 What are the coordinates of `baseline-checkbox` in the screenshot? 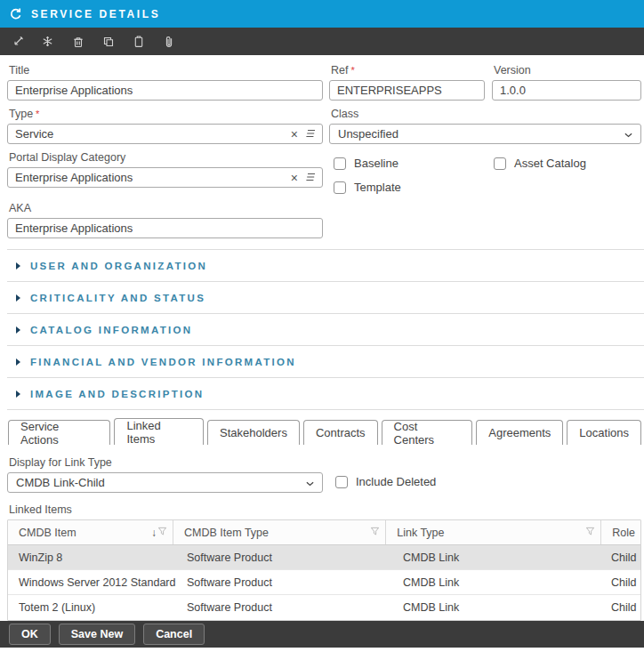 It's located at (340, 164).